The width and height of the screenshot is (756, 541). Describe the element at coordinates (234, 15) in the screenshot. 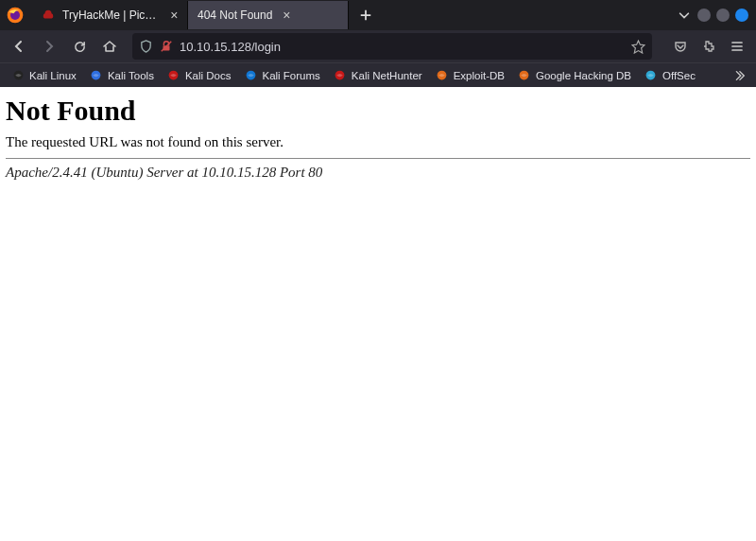

I see `tab-label: 404 Not Found` at that location.